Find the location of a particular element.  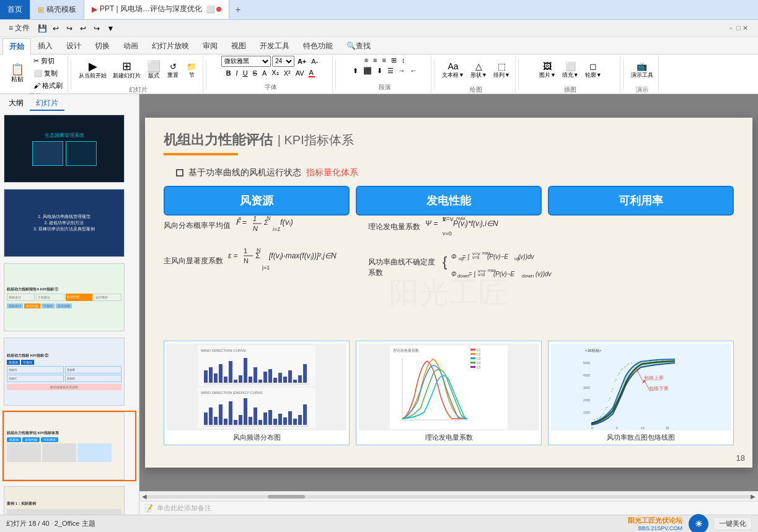

slide-thumb-16: 16 机组动力指标报告A KPI指标 ① 指标设计 工程验证 机组性能 运行维护… is located at coordinates (69, 297).